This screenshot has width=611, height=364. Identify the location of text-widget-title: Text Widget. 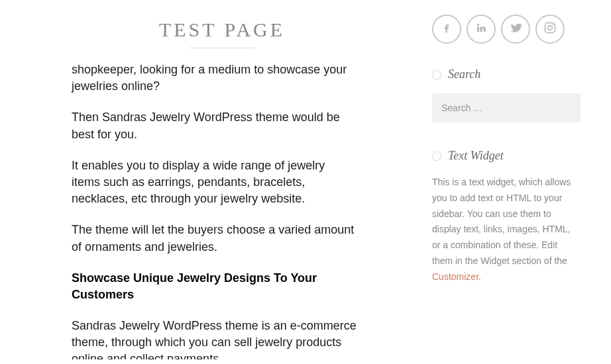
(476, 156).